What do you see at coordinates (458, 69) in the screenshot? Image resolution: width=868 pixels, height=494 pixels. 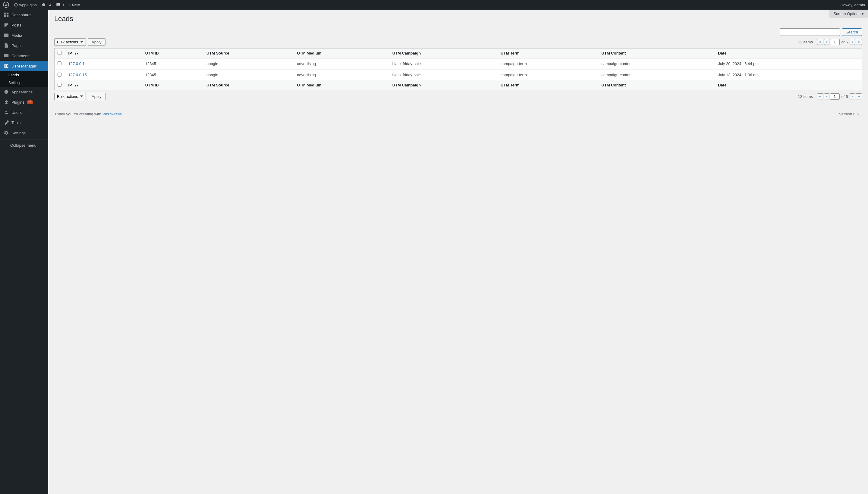 I see `leads-table: IP ▲▼ UTM ID UTM Source UTM Medium UTM C…` at bounding box center [458, 69].